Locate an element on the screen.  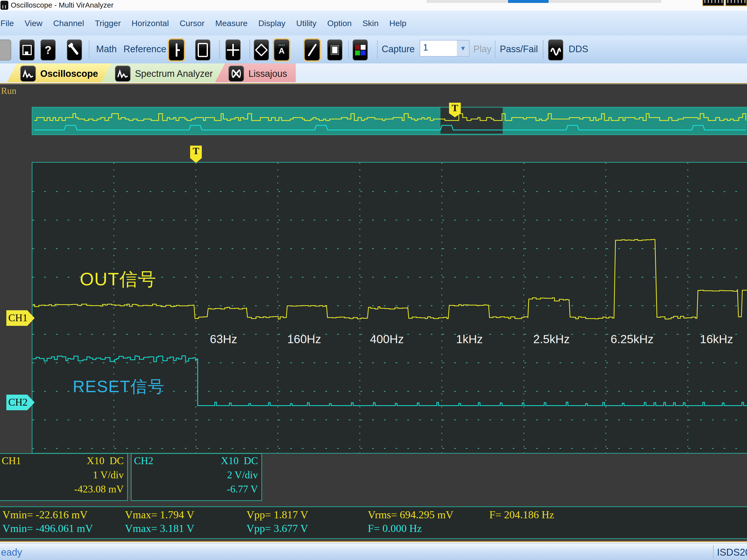
play-button: Play is located at coordinates (482, 49).